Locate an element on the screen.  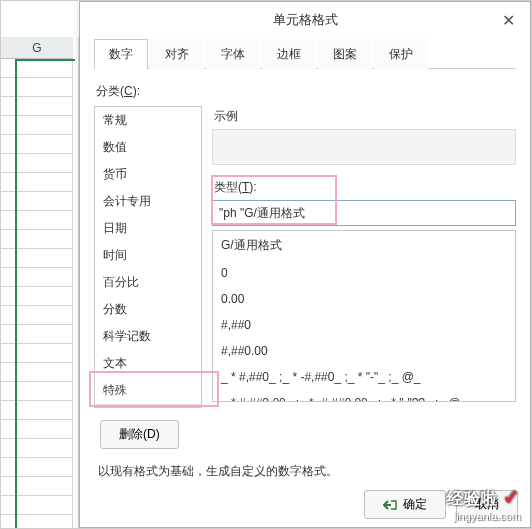
tab-font: 字体 is located at coordinates (233, 54).